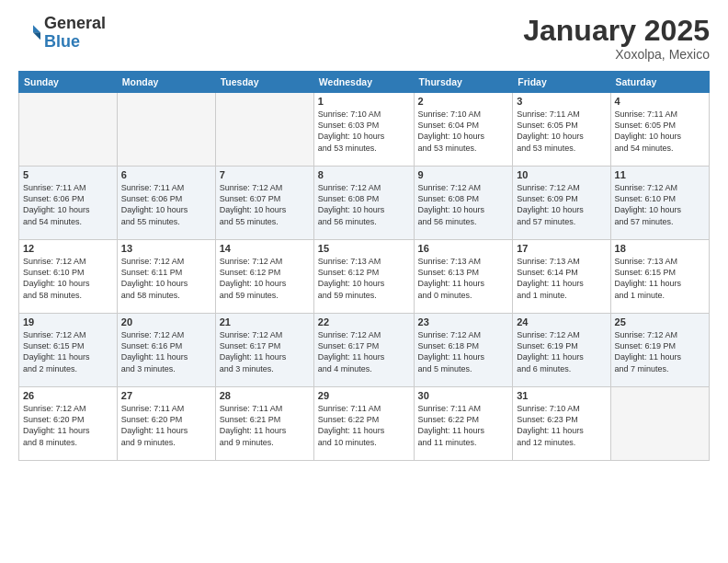 The image size is (728, 563). What do you see at coordinates (265, 425) in the screenshot?
I see `day-info: Sunrise: 7:11 AM Sunset: 6:21 PM Dayligh…` at bounding box center [265, 425].